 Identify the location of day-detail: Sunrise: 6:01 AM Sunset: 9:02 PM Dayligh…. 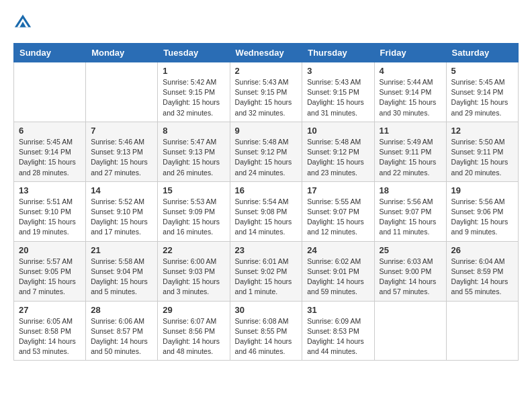
(266, 277).